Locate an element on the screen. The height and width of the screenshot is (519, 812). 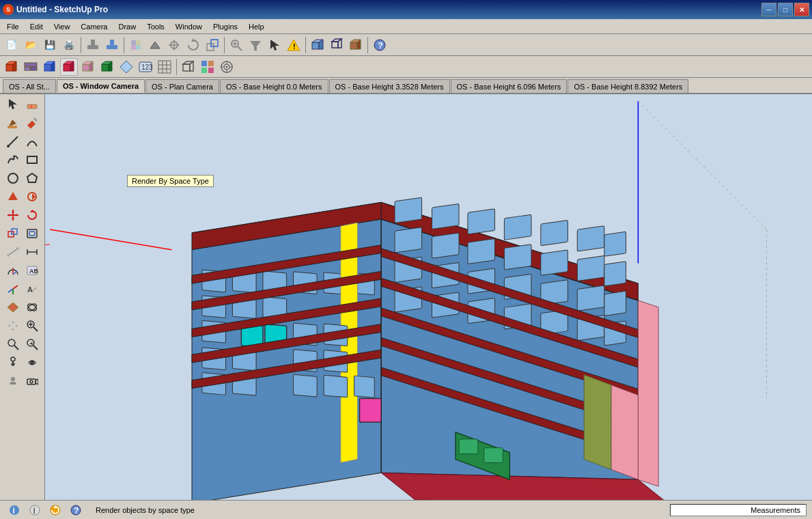
refresh-icon is located at coordinates (55, 510).